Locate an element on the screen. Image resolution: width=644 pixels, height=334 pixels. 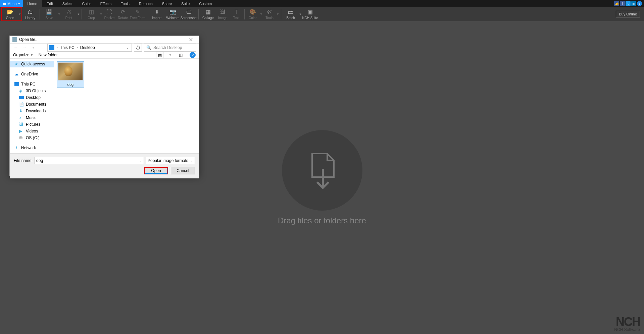
batch-button: 🗃 Batch is located at coordinates (291, 14).